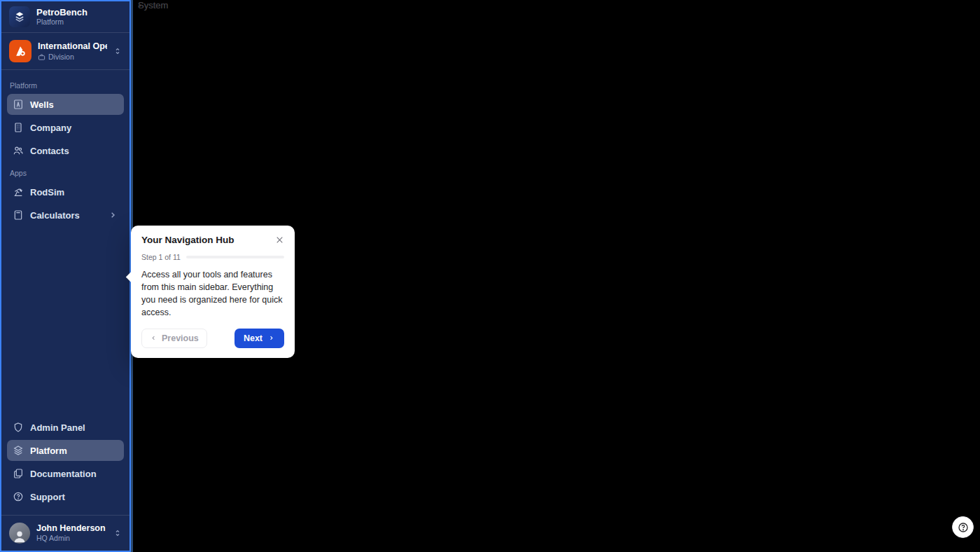  I want to click on help-button, so click(963, 527).